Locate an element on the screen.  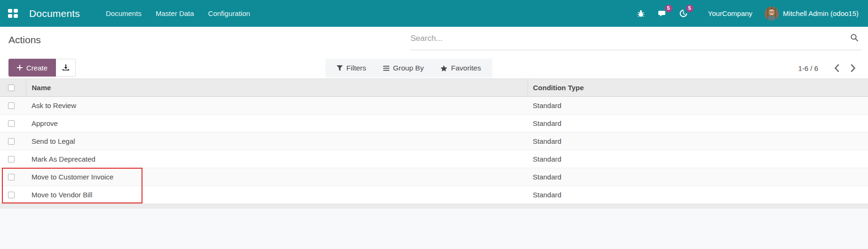
menu-configuration: Configuration is located at coordinates (229, 13).